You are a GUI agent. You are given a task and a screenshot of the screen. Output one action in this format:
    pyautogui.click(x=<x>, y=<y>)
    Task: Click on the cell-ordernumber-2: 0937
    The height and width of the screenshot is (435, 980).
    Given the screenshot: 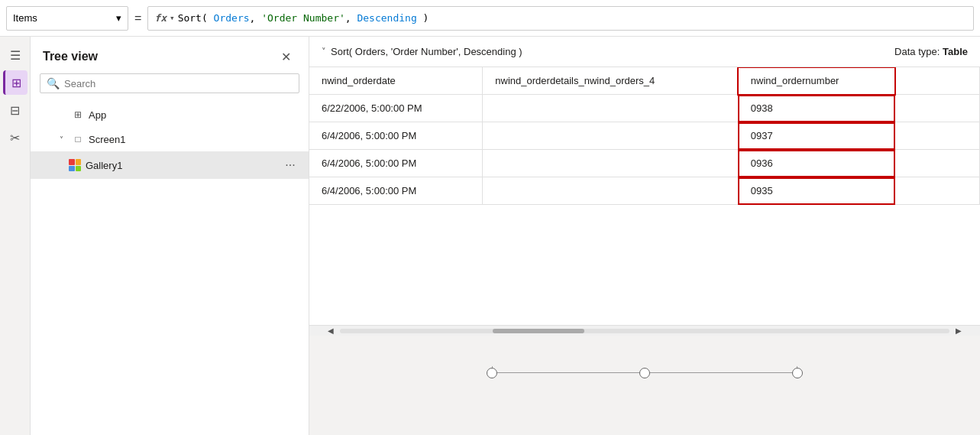 What is the action you would take?
    pyautogui.click(x=817, y=136)
    